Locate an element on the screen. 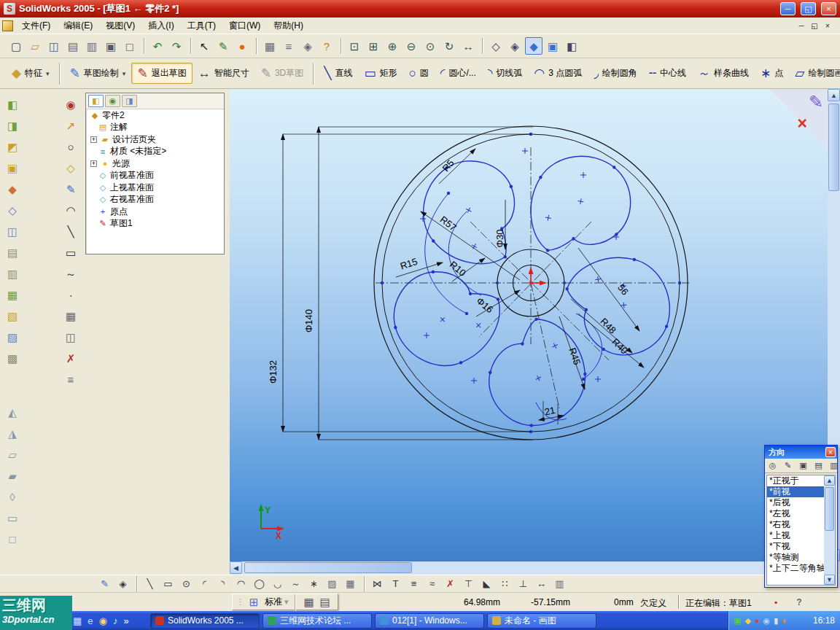 The height and width of the screenshot is (630, 840). show-desktop-icon: ▦ is located at coordinates (77, 621).